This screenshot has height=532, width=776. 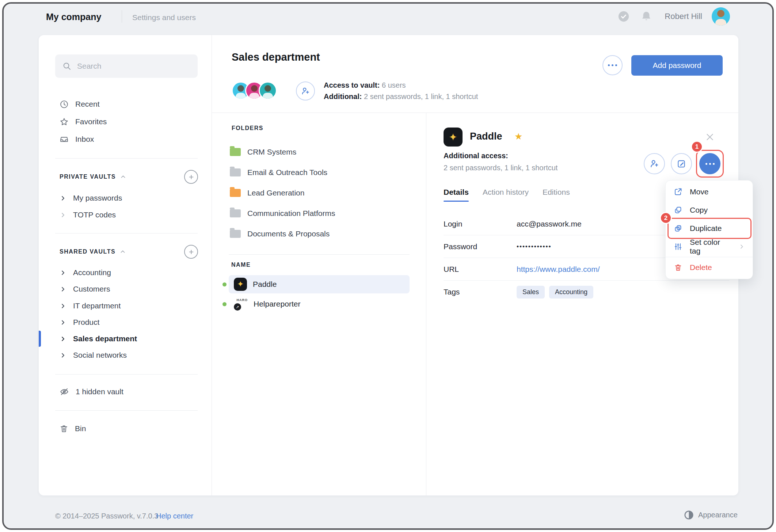 I want to click on search-input, so click(x=134, y=66).